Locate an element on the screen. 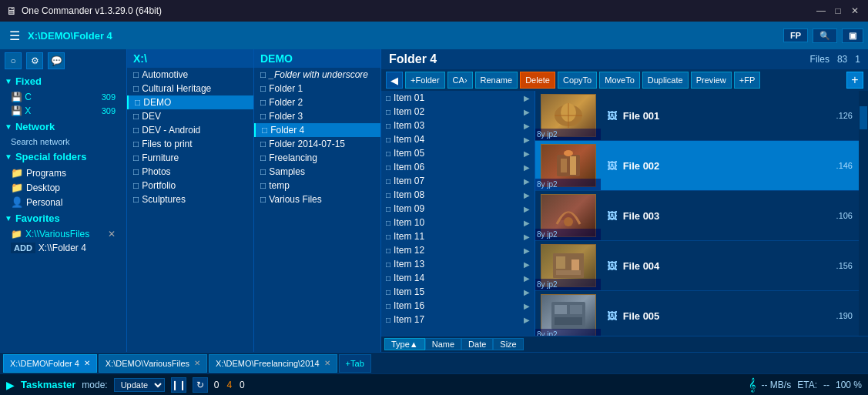  file-item-01: □ Item 01 ▶ is located at coordinates (457, 98).